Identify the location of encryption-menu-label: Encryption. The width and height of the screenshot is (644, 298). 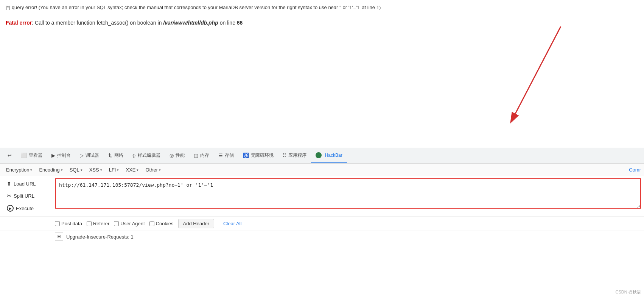
(17, 170).